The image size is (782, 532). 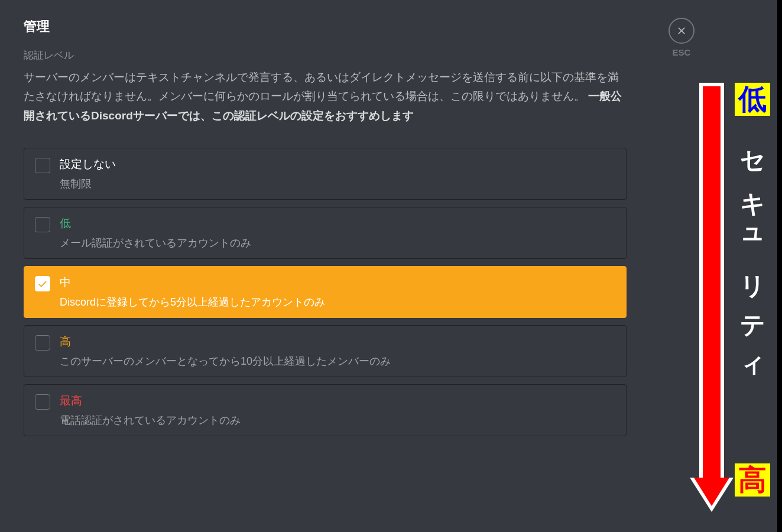 What do you see at coordinates (325, 27) in the screenshot?
I see `page-title: 管理` at bounding box center [325, 27].